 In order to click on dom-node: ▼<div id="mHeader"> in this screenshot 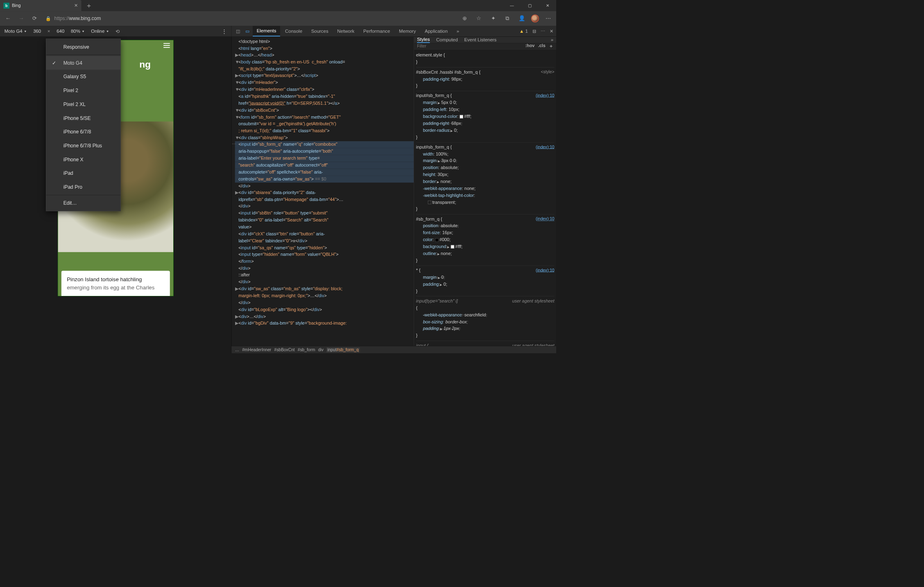, I will do `click(324, 83)`.